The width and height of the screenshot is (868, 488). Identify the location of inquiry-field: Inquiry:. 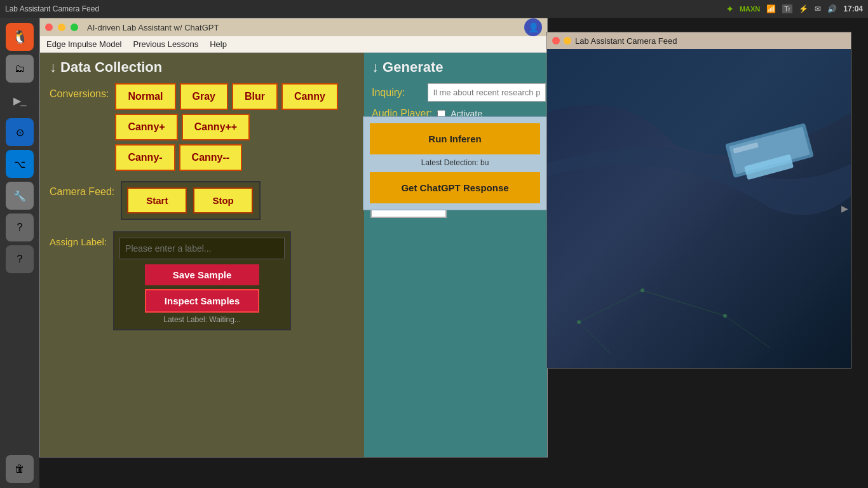
(459, 93).